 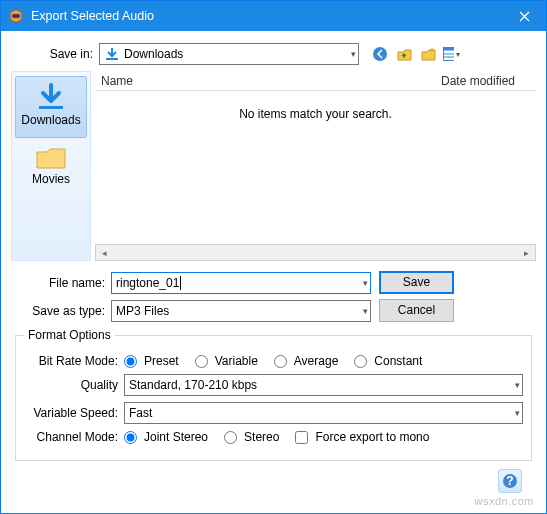 What do you see at coordinates (74, 385) in the screenshot?
I see `quality-label: Quality` at bounding box center [74, 385].